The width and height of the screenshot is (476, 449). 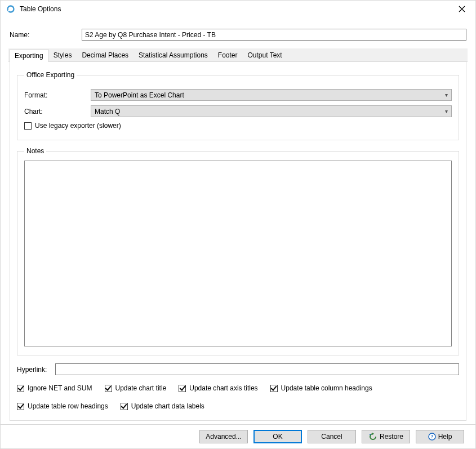 What do you see at coordinates (105, 55) in the screenshot?
I see `tab-decimal-places: Decimal Places` at bounding box center [105, 55].